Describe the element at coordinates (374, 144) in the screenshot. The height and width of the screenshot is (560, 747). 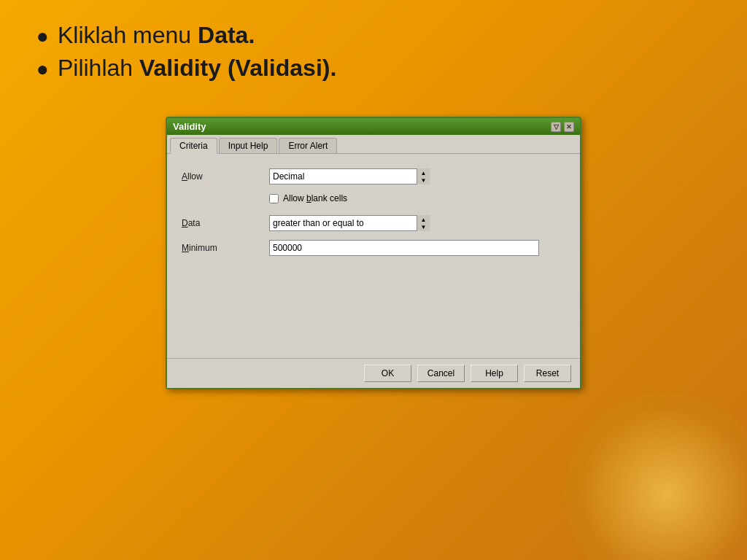
I see `tab-bar: Criteria Input Help Error Alert` at that location.